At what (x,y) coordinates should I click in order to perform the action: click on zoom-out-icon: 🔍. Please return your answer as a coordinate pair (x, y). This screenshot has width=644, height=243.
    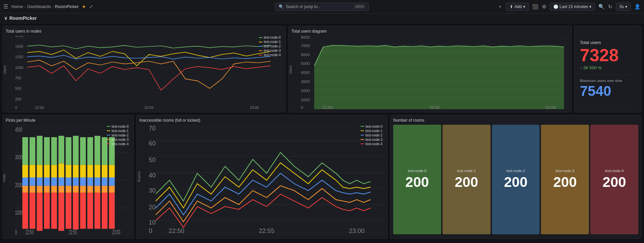
    Looking at the image, I should click on (602, 7).